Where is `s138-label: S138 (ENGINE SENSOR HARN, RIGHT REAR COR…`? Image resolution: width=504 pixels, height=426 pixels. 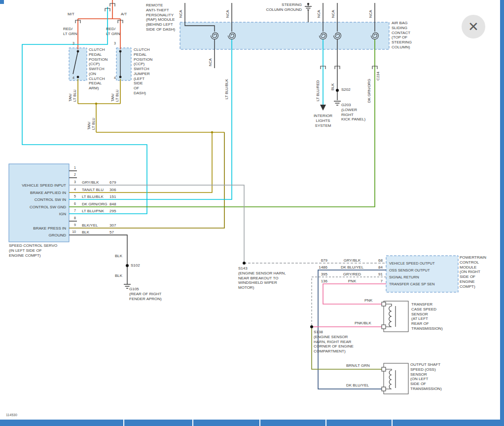 s138-label: S138 (ENGINE SENSOR HARN, RIGHT REAR COR… is located at coordinates (333, 342).